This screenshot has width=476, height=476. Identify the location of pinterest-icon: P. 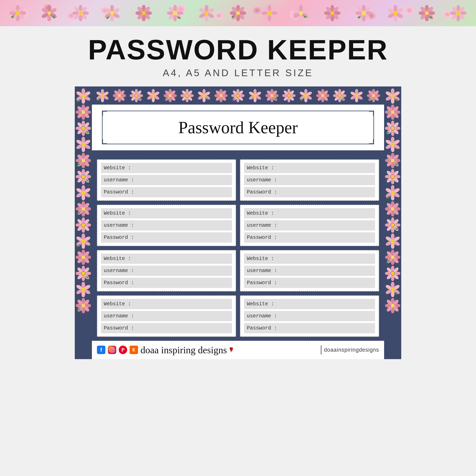
(123, 350).